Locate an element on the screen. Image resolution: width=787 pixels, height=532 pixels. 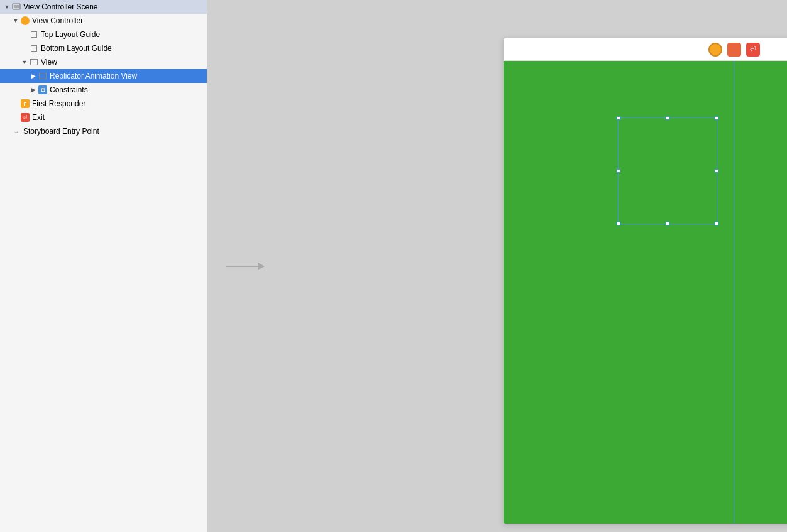
scene-icon is located at coordinates (16, 7).